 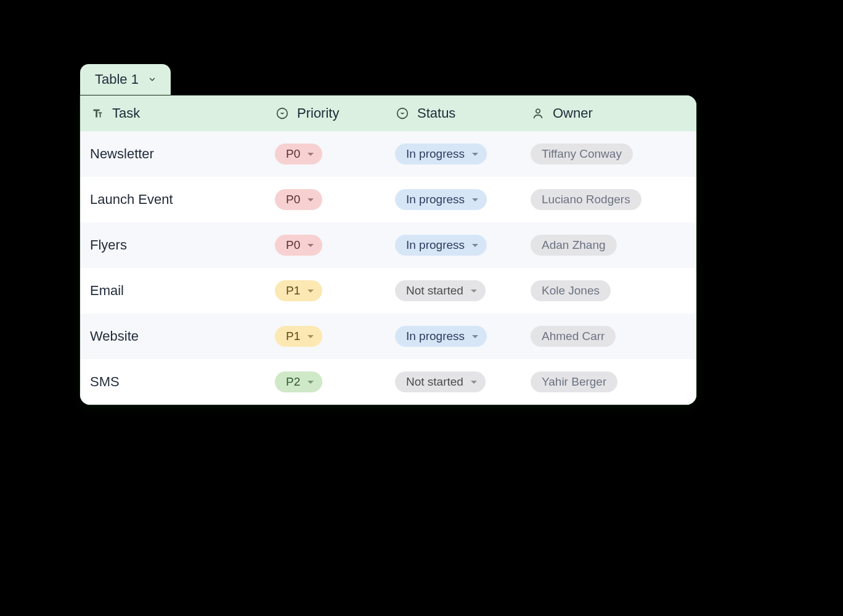 What do you see at coordinates (97, 113) in the screenshot?
I see `text-type-icon` at bounding box center [97, 113].